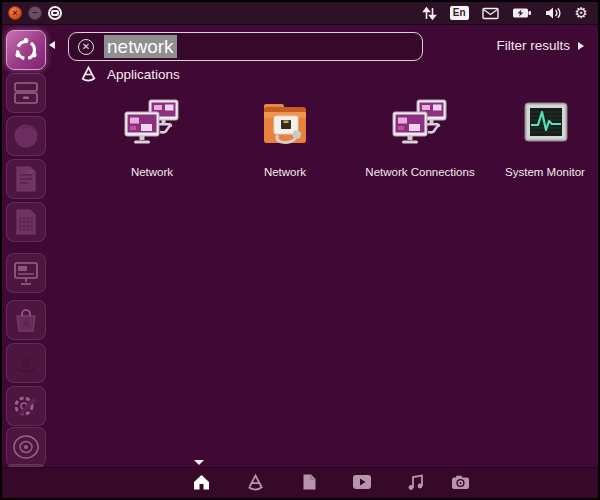  Describe the element at coordinates (26, 320) in the screenshot. I see `software-center-bag-icon: A` at that location.